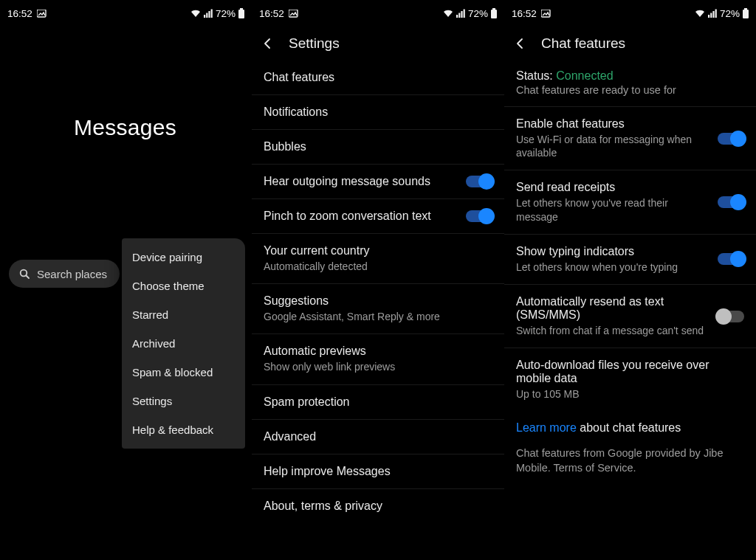  What do you see at coordinates (378, 78) in the screenshot?
I see `row-chat-features: Chat features` at bounding box center [378, 78].